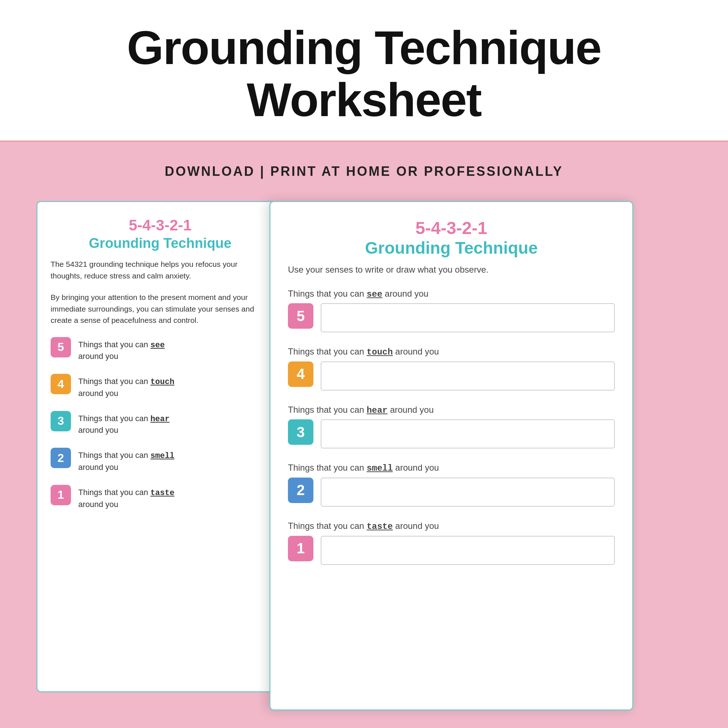 The width and height of the screenshot is (728, 728). I want to click on number-badge-3: 3, so click(301, 432).